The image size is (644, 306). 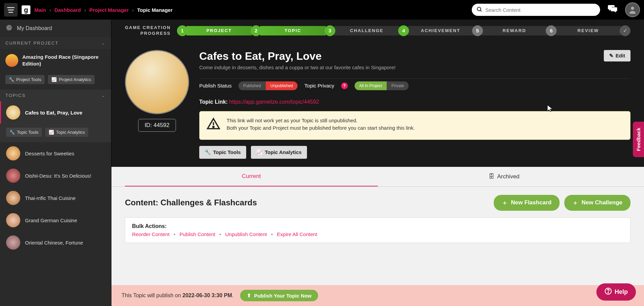 What do you see at coordinates (415, 126) in the screenshot?
I see `warning-box: This link will not work yet as your Topi…` at bounding box center [415, 126].